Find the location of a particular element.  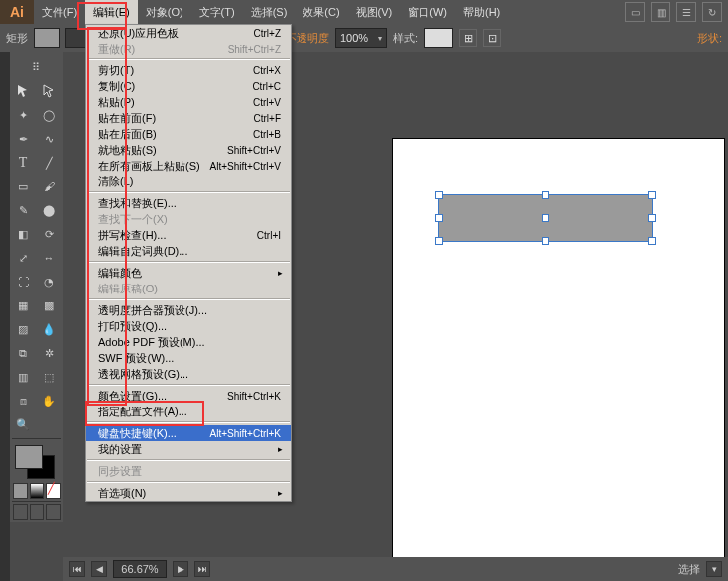

fill-mode-none: ╱ is located at coordinates (54, 491).